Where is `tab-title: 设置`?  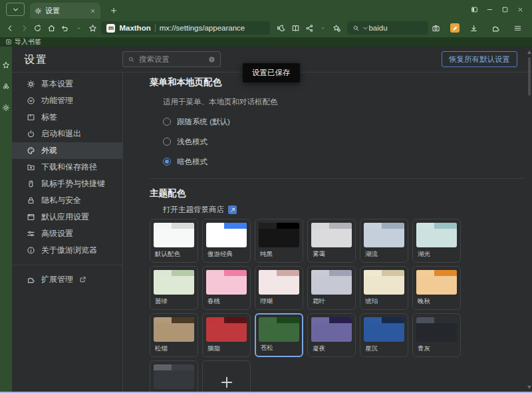 tab-title: 设置 is located at coordinates (66, 11).